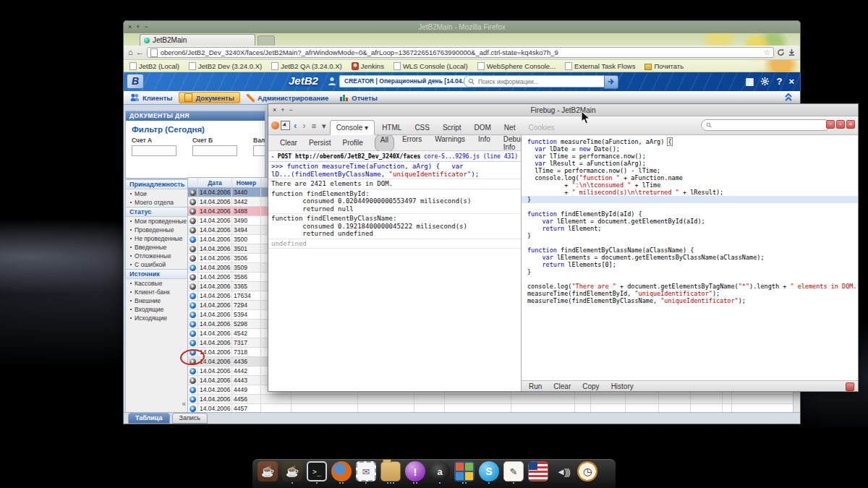 This screenshot has height=488, width=868. I want to click on volume-icon: ◄))), so click(563, 471).